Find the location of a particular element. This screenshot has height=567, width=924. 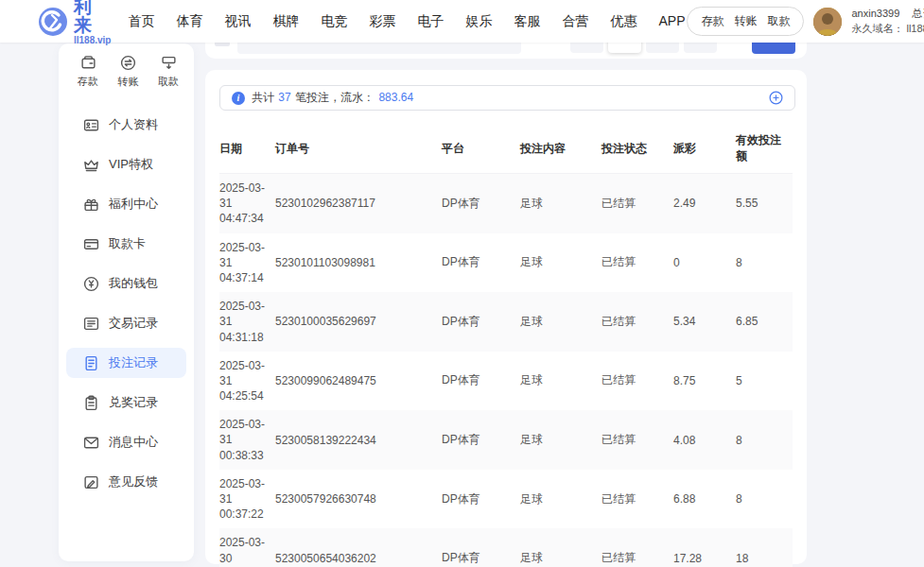

clipboard-icon is located at coordinates (91, 403).